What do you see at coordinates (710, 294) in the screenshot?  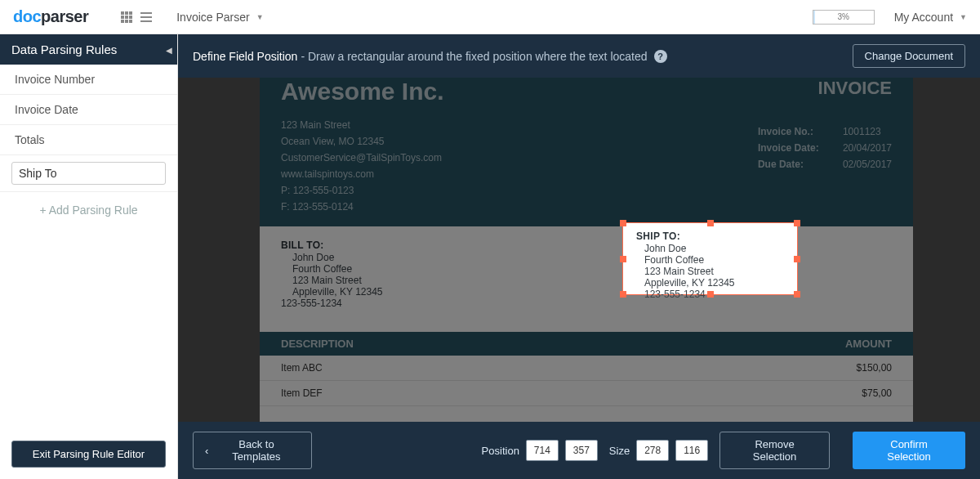 I see `resize-handle-bottom` at bounding box center [710, 294].